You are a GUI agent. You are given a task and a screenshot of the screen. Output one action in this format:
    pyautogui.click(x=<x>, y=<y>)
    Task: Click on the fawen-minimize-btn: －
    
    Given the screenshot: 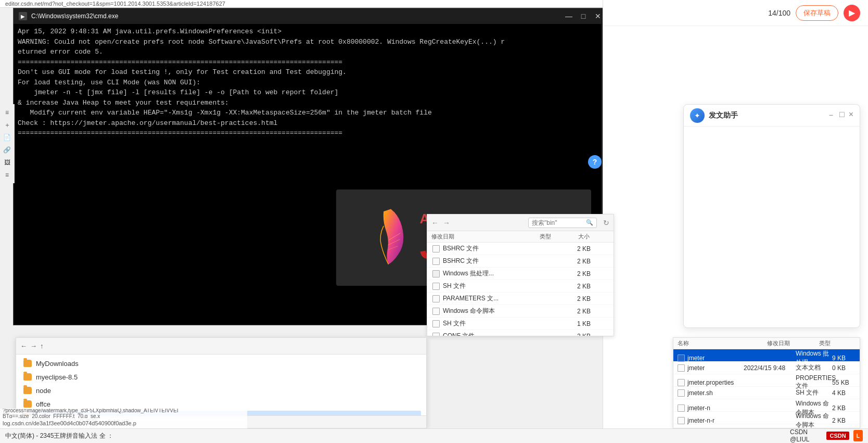 What is the action you would take?
    pyautogui.click(x=831, y=116)
    